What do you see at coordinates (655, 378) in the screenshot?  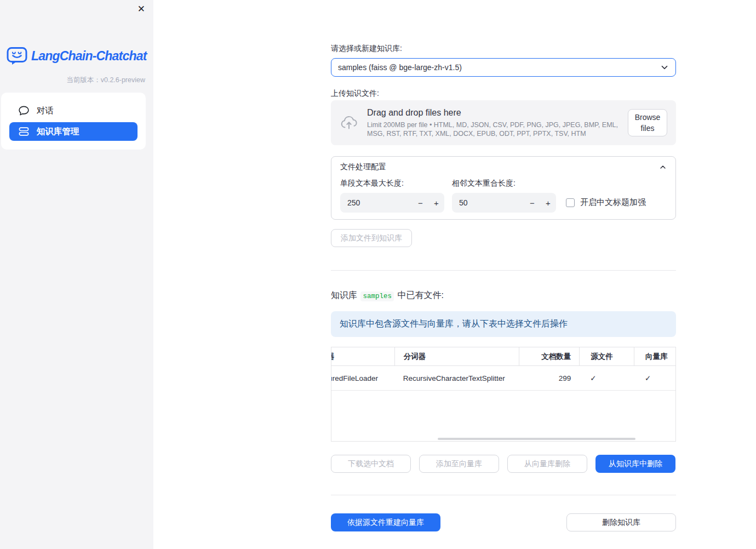 I see `cell-vector-store-check: ✓` at bounding box center [655, 378].